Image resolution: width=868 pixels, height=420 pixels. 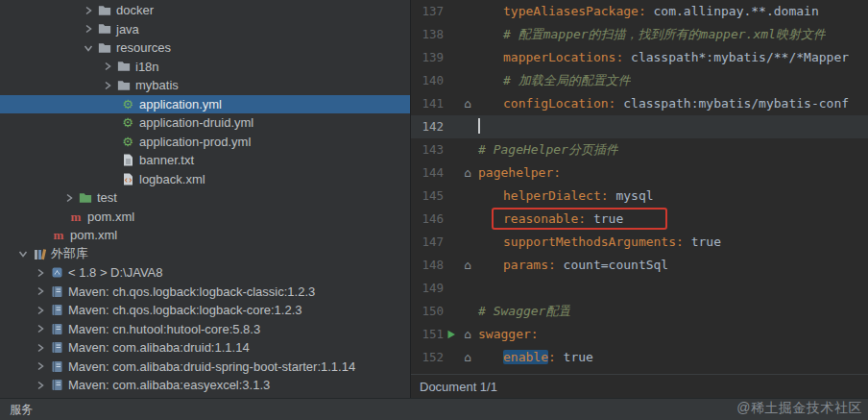 I want to click on tree-item: mybatis, so click(x=205, y=86).